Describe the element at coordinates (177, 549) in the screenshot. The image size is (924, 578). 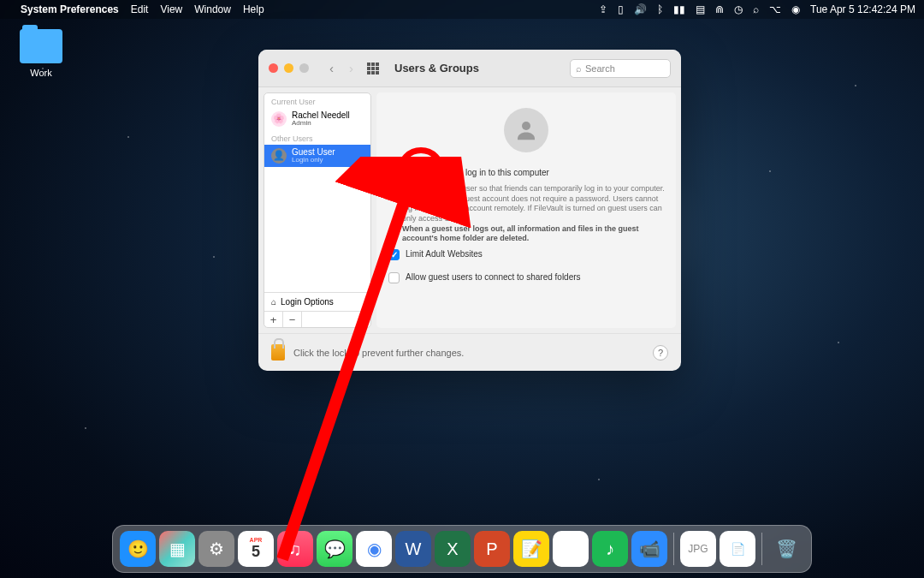
I see `dock-launchpad: ▦` at that location.